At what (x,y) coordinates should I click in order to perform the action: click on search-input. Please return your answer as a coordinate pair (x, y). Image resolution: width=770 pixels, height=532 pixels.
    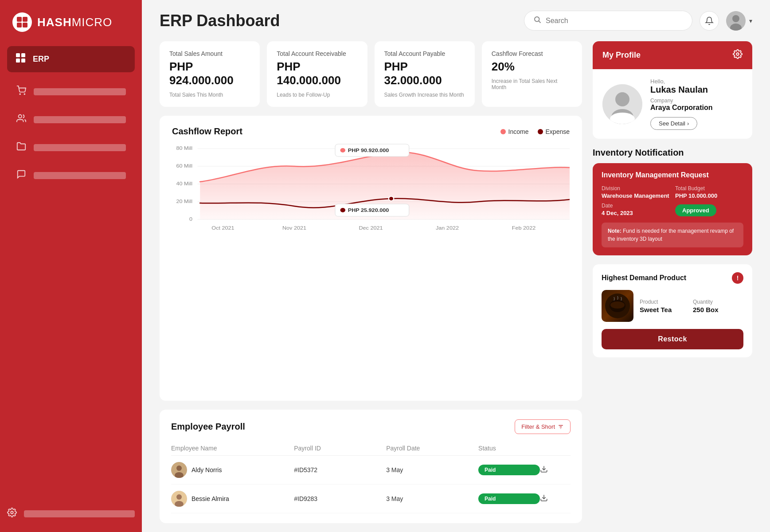
    Looking at the image, I should click on (614, 21).